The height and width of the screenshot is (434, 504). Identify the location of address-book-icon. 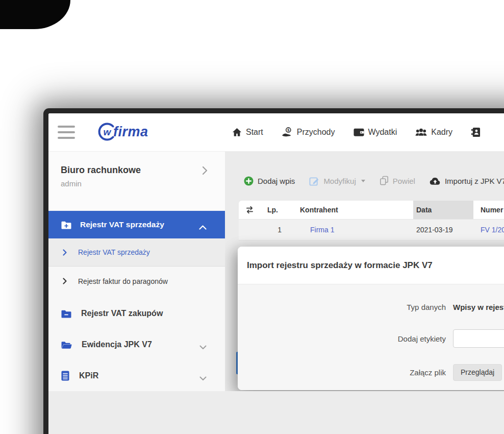
(475, 132).